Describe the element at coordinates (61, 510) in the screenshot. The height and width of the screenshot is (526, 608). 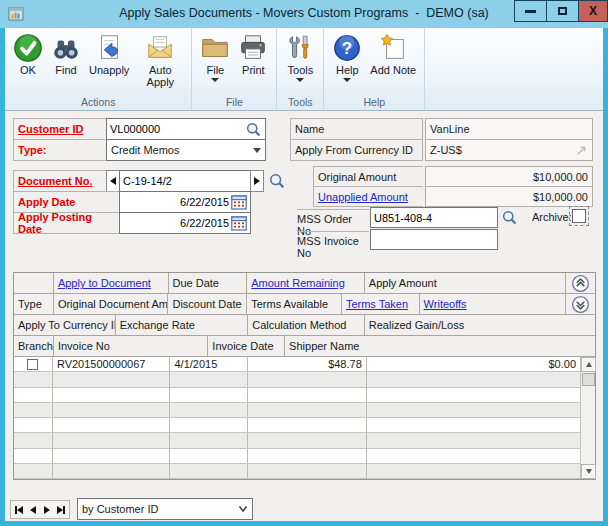
I see `last-record-button` at that location.